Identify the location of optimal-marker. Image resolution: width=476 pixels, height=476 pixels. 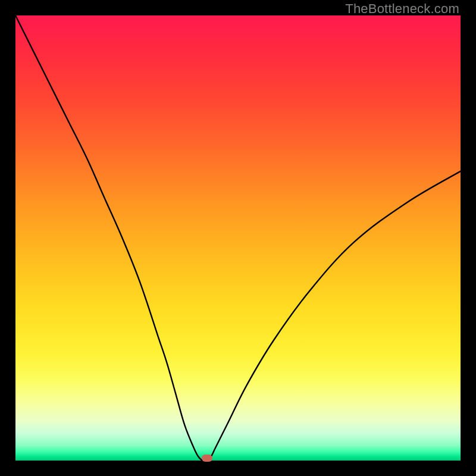
(207, 458).